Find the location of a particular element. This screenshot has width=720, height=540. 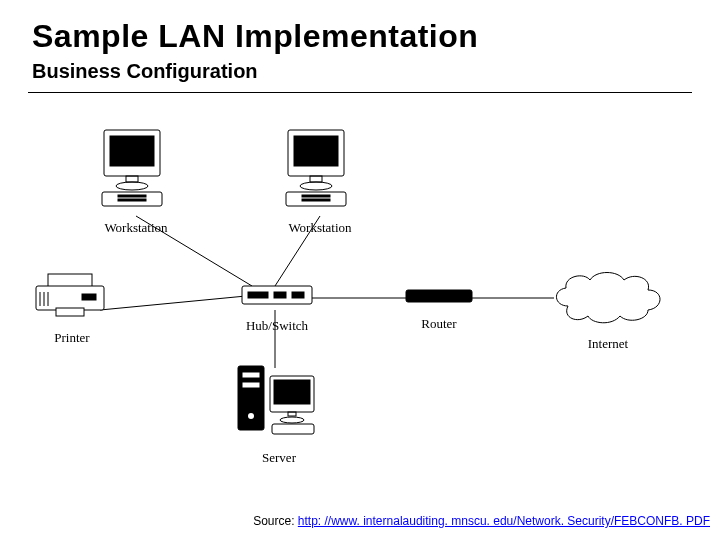

server-label: Server is located at coordinates (279, 458).